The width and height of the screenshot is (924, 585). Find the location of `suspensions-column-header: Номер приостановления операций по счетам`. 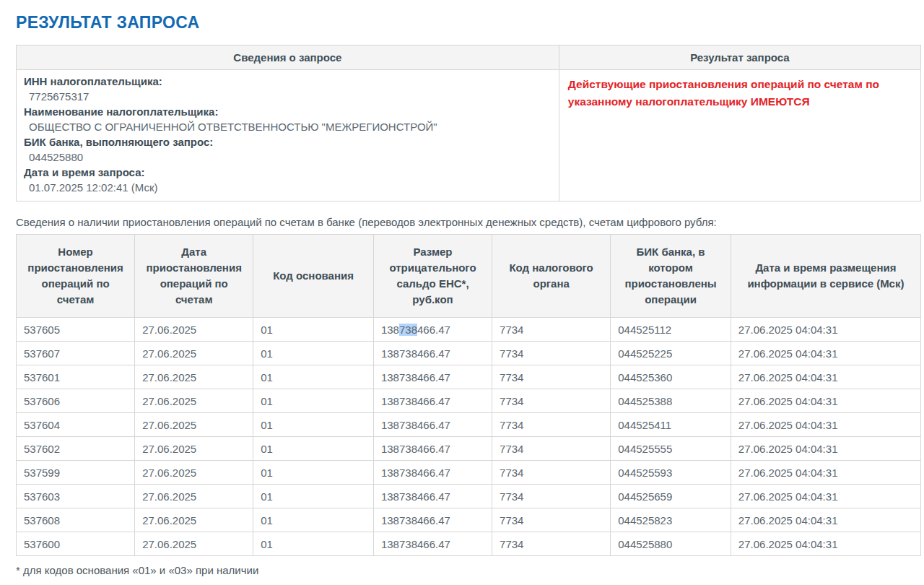

suspensions-column-header: Номер приостановления операций по счетам is located at coordinates (76, 276).